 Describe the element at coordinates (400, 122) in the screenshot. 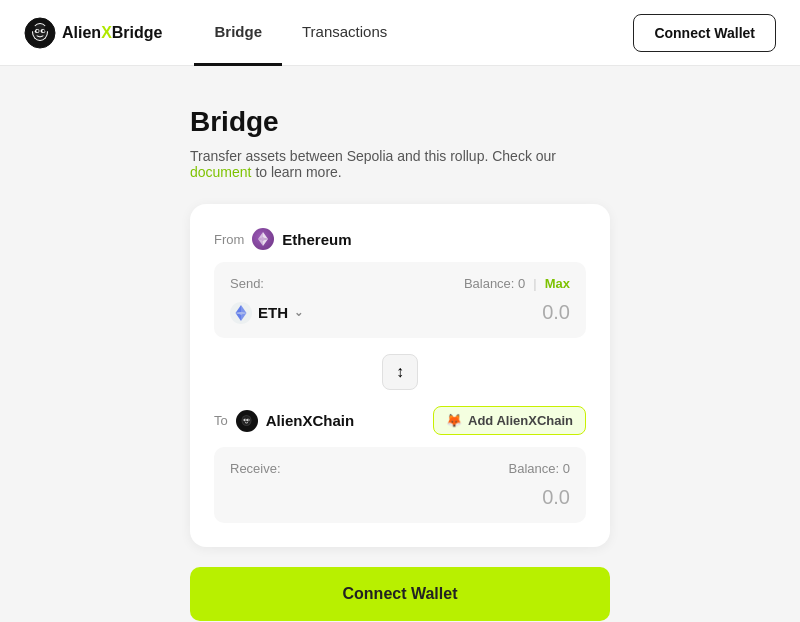

I see `page-title: Bridge` at that location.